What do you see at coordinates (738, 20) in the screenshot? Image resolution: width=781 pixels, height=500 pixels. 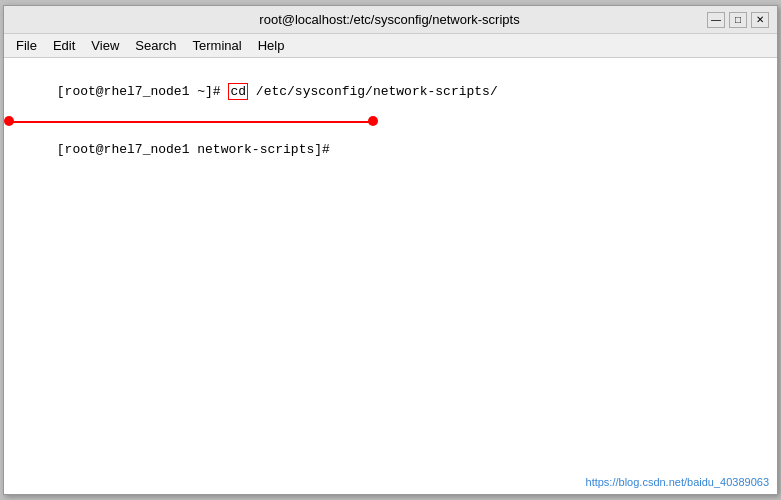 I see `maximize-button: □` at bounding box center [738, 20].